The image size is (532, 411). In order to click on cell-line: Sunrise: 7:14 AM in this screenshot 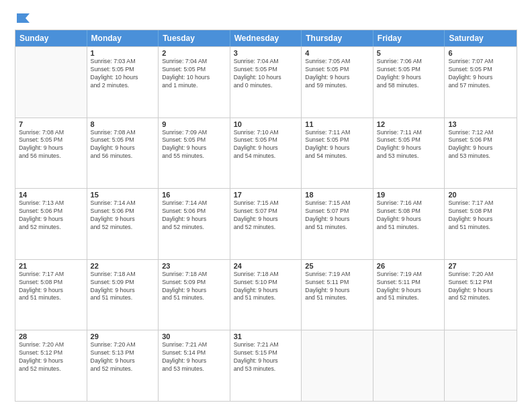, I will do `click(194, 203)`.